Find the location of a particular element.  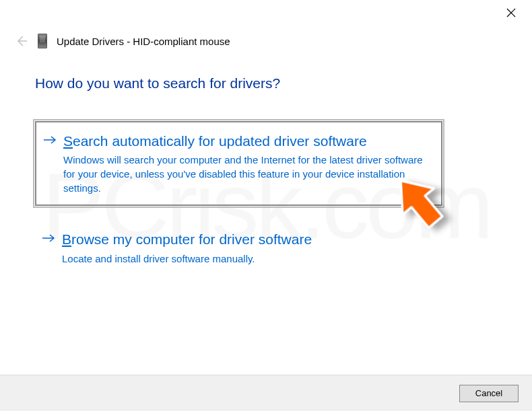

option-description: Locate and install driver software manua… is located at coordinates (246, 258).